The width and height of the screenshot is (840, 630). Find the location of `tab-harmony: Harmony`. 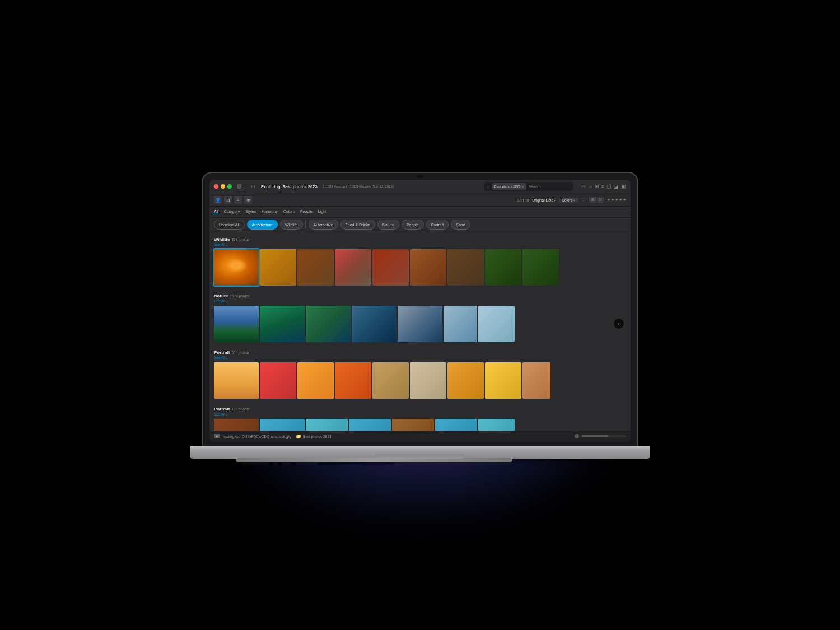

tab-harmony: Harmony is located at coordinates (269, 212).